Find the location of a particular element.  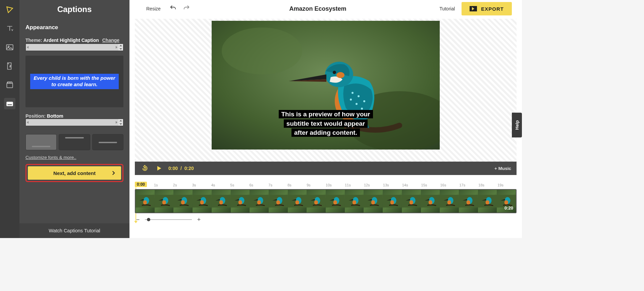

subtitle-line2: after adding content. is located at coordinates (326, 133).